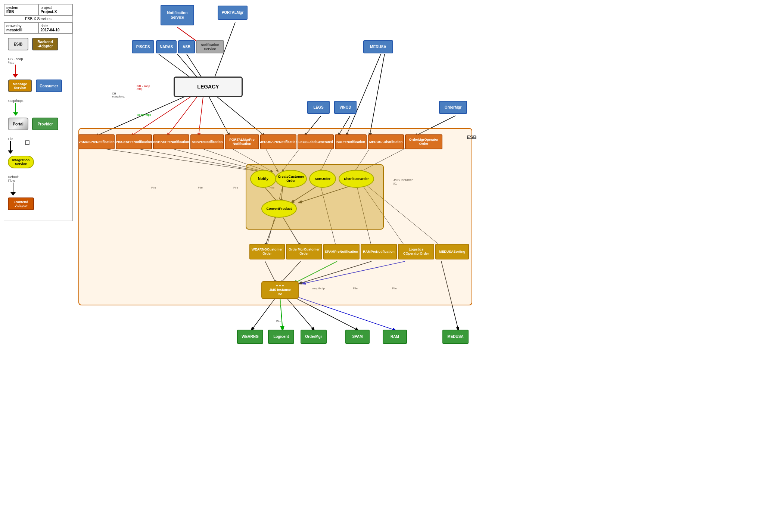 The width and height of the screenshot is (759, 532). Describe the element at coordinates (38, 146) in the screenshot. I see `arrow-file: File` at that location.